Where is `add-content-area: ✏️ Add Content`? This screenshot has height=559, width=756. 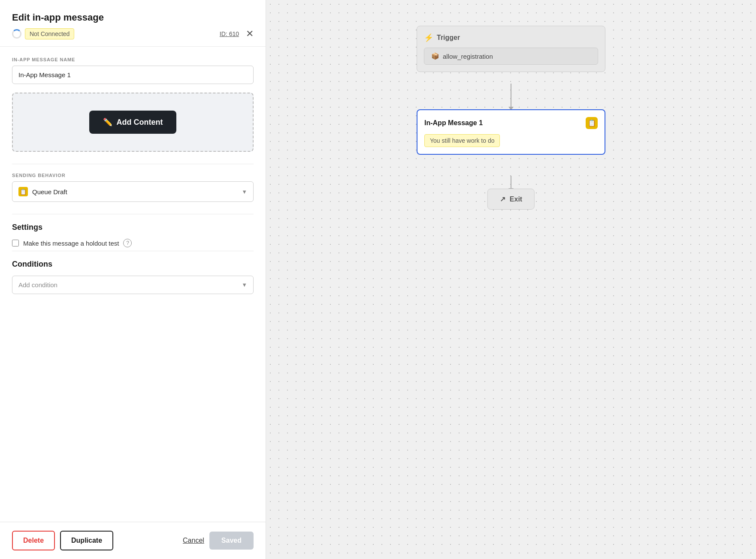 add-content-area: ✏️ Add Content is located at coordinates (133, 122).